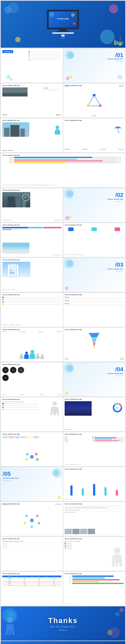  I want to click on slide-21-title: Click to edit Master title style, so click(11, 400).